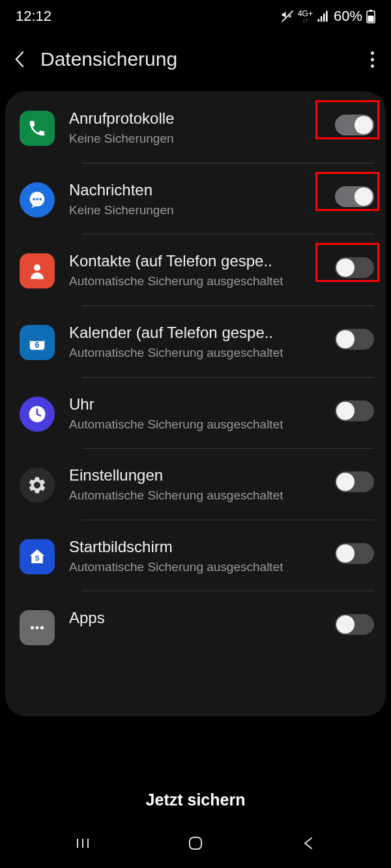 The height and width of the screenshot is (868, 391). What do you see at coordinates (195, 414) in the screenshot?
I see `item-text: UhrAutomatische Sicherung ausgeschaltet` at bounding box center [195, 414].